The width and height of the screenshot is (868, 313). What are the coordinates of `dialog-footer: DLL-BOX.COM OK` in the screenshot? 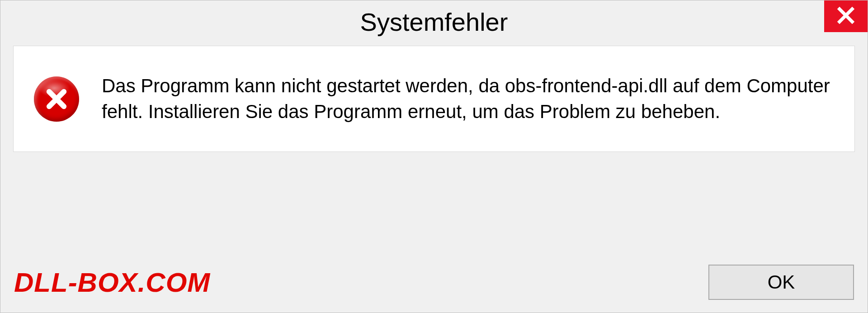 It's located at (434, 282).